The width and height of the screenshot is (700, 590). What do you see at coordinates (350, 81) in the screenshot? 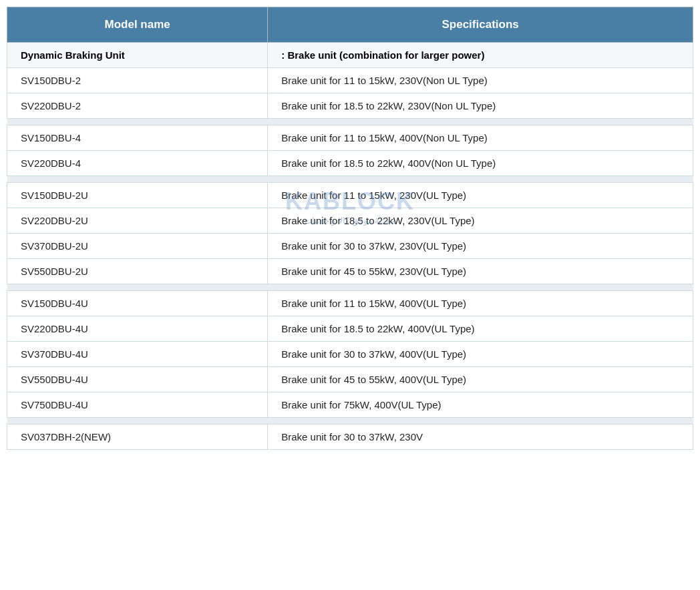
I see `table-row: SV150DBU-2Brake unit for 11 to 15kW, 230…` at bounding box center [350, 81].